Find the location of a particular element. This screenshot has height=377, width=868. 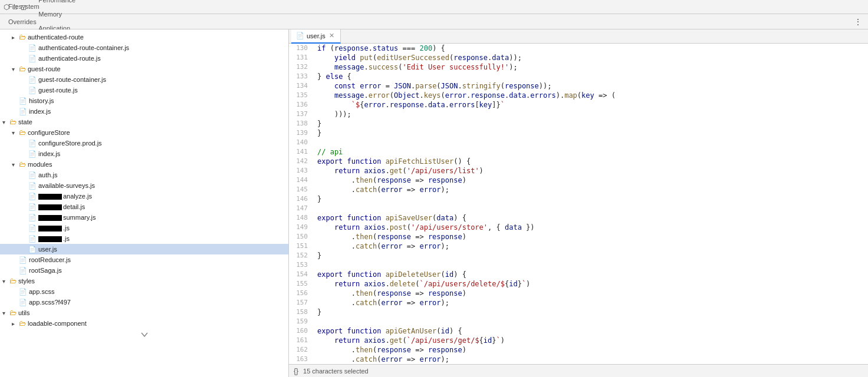

line-number: 139 is located at coordinates (301, 133).